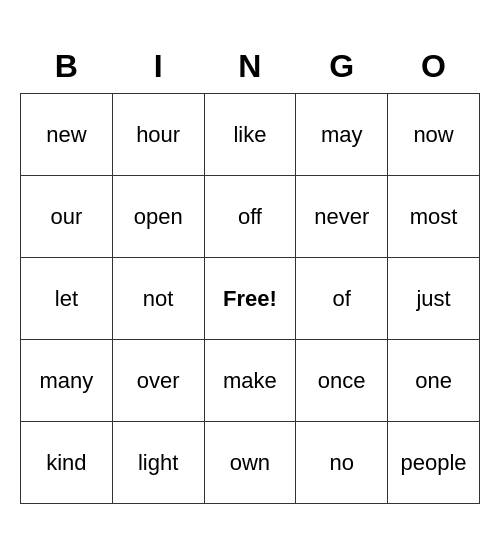 Image resolution: width=500 pixels, height=544 pixels. What do you see at coordinates (158, 299) in the screenshot?
I see `cell-r2-c1: not` at bounding box center [158, 299].